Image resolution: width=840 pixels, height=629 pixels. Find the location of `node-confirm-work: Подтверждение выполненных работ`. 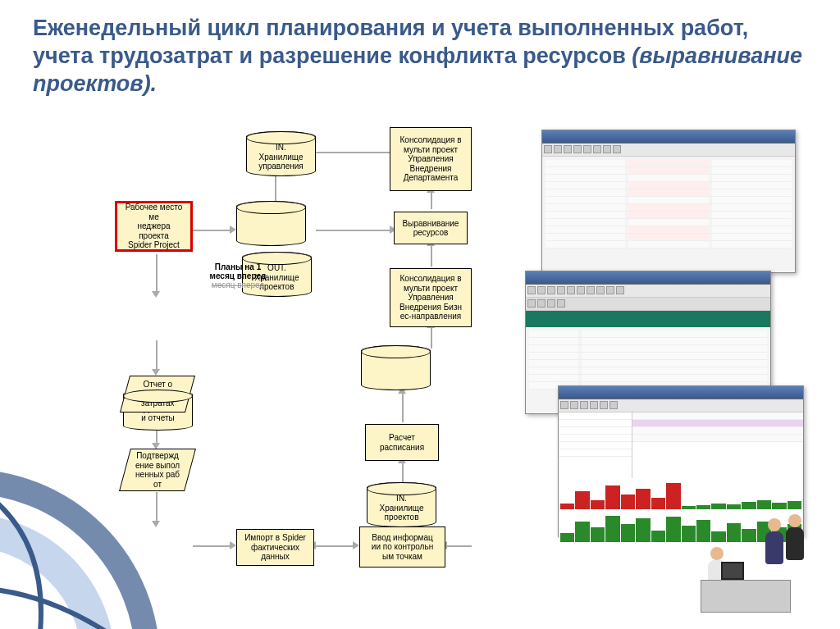

node-confirm-work: Подтверждение выполненных работ is located at coordinates (158, 470).